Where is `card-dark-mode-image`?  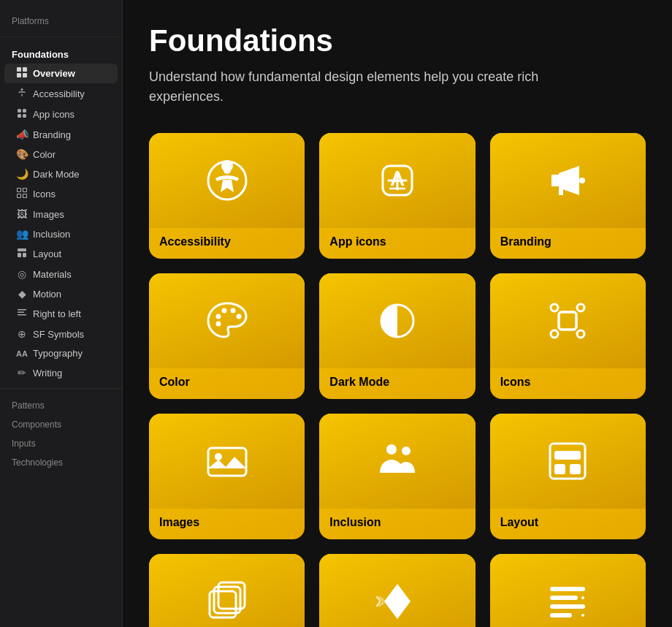
card-dark-mode-image is located at coordinates (397, 321).